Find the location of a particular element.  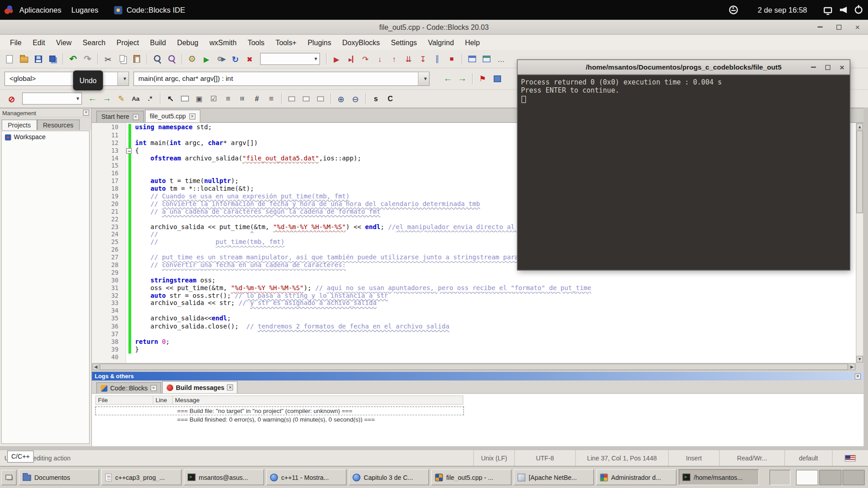

fold-marker is located at coordinates (129, 151).